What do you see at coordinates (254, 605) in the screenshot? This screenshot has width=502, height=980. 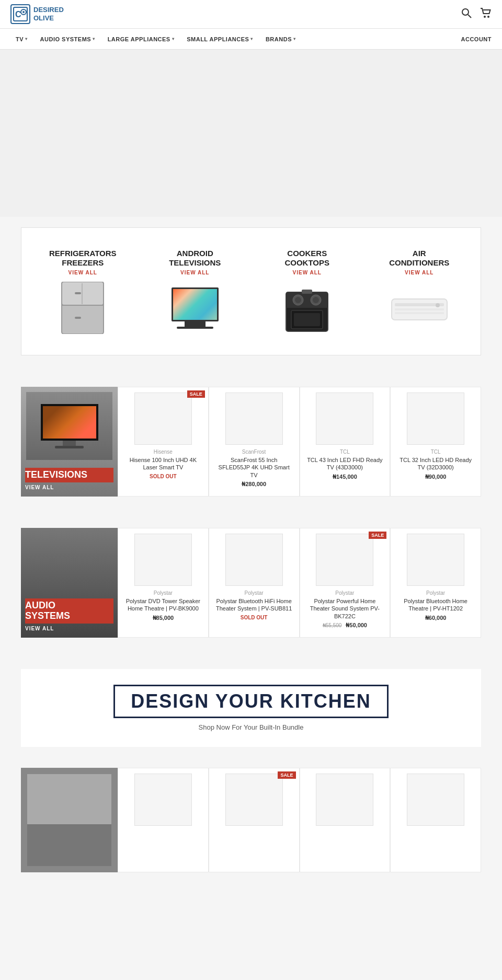 I see `product-name: Polystar Bluetooth HiFi Home Theater Sys…` at bounding box center [254, 605].